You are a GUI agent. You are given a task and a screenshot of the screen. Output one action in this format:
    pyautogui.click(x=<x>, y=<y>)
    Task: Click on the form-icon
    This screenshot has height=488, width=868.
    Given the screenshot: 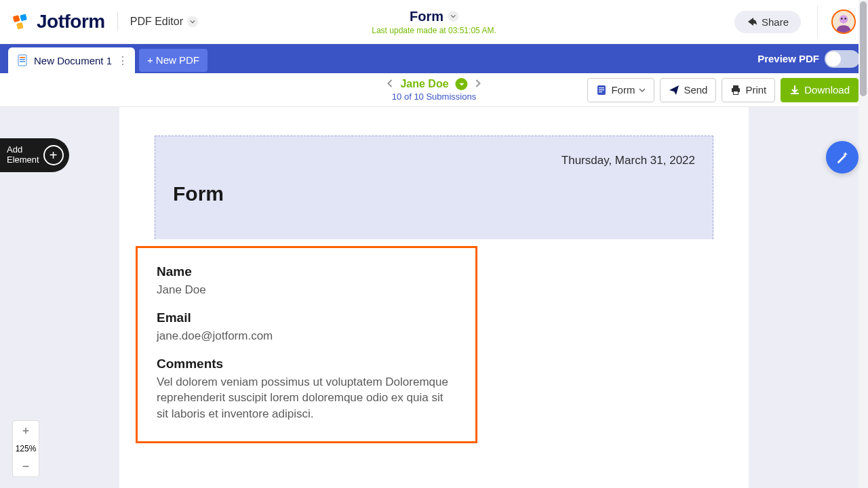 What is the action you would take?
    pyautogui.click(x=601, y=90)
    